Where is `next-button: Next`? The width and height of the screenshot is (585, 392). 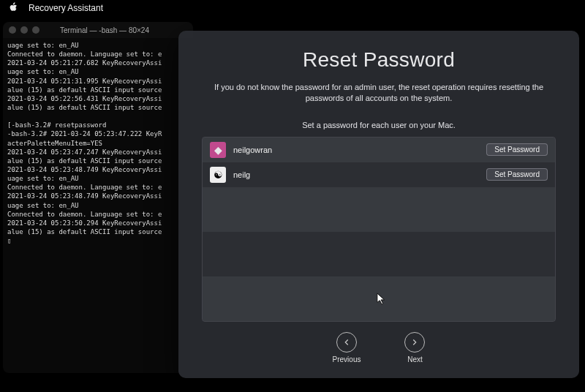
next-button: Next is located at coordinates (415, 348).